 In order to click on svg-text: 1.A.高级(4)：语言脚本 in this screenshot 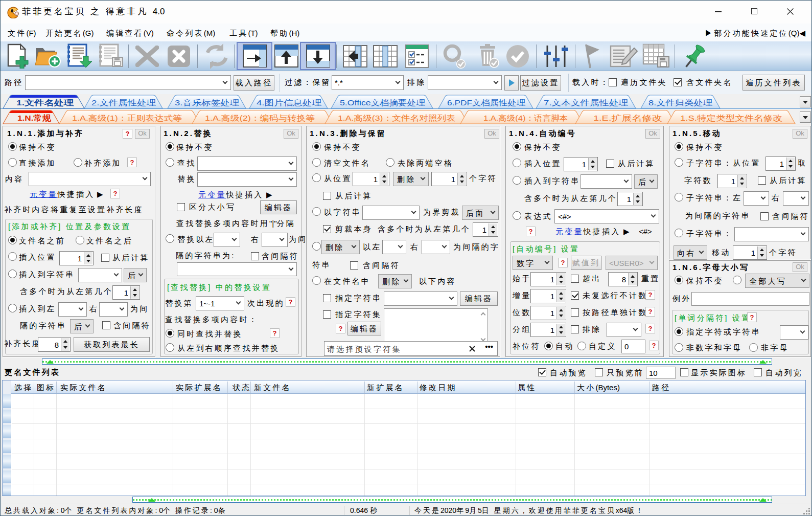, I will do `click(525, 118)`.